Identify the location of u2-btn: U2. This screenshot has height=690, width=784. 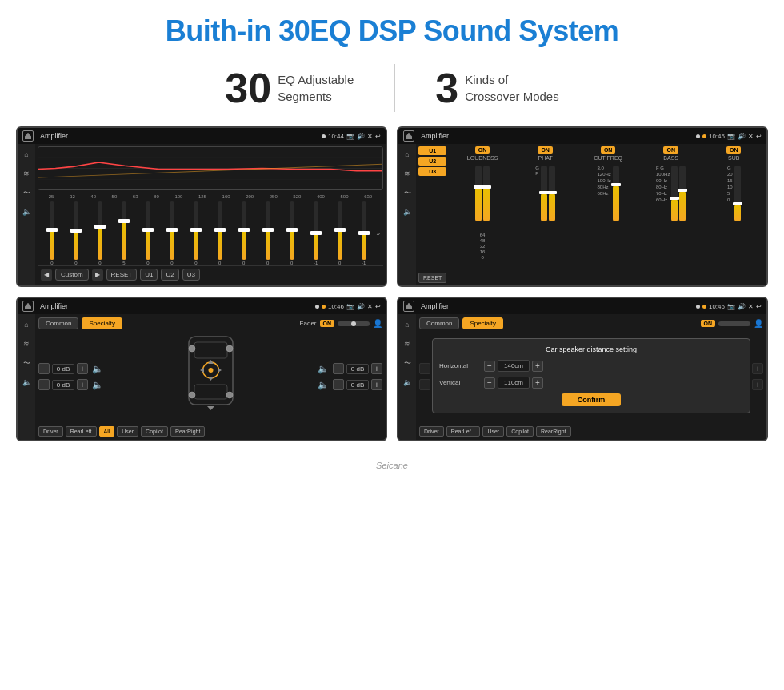
(170, 275).